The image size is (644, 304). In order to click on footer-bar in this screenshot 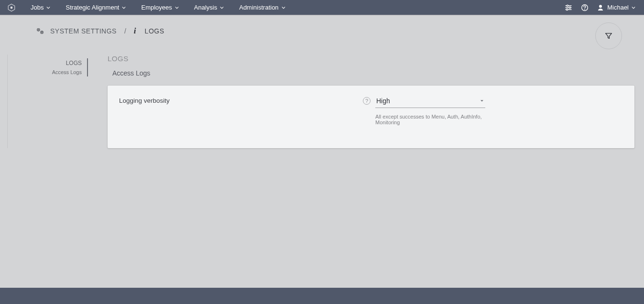, I will do `click(322, 296)`.